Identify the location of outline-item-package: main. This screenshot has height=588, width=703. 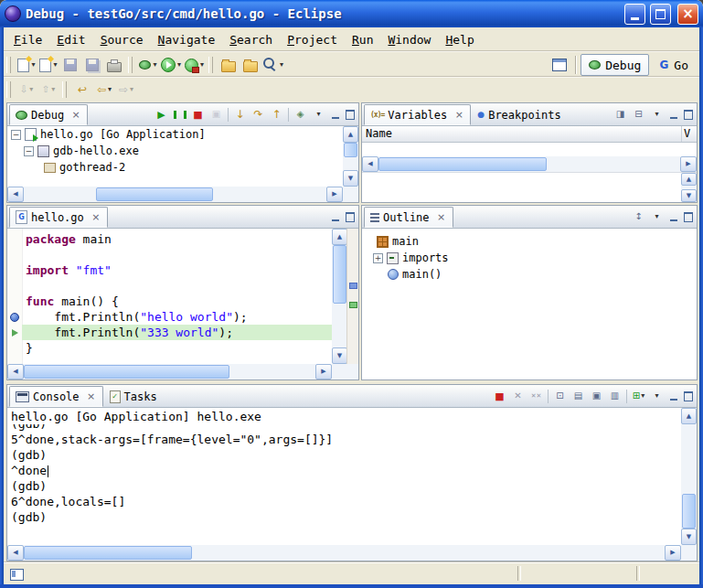
(529, 241).